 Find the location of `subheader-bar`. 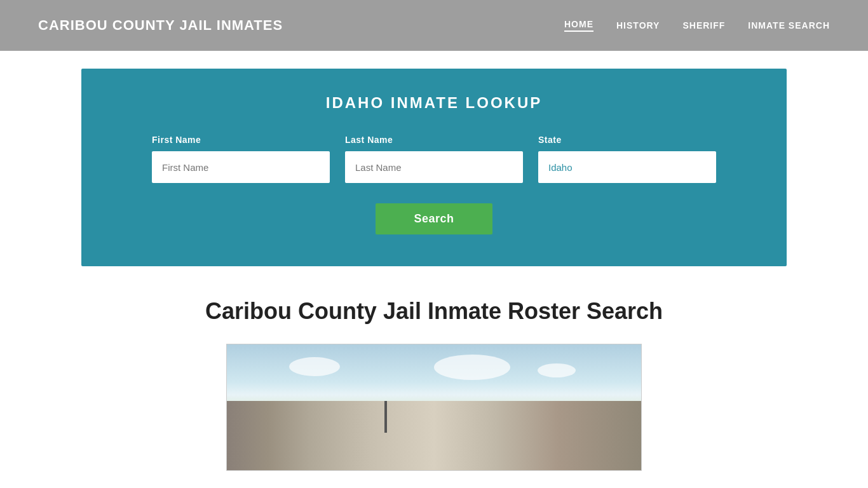

subheader-bar is located at coordinates (434, 60).